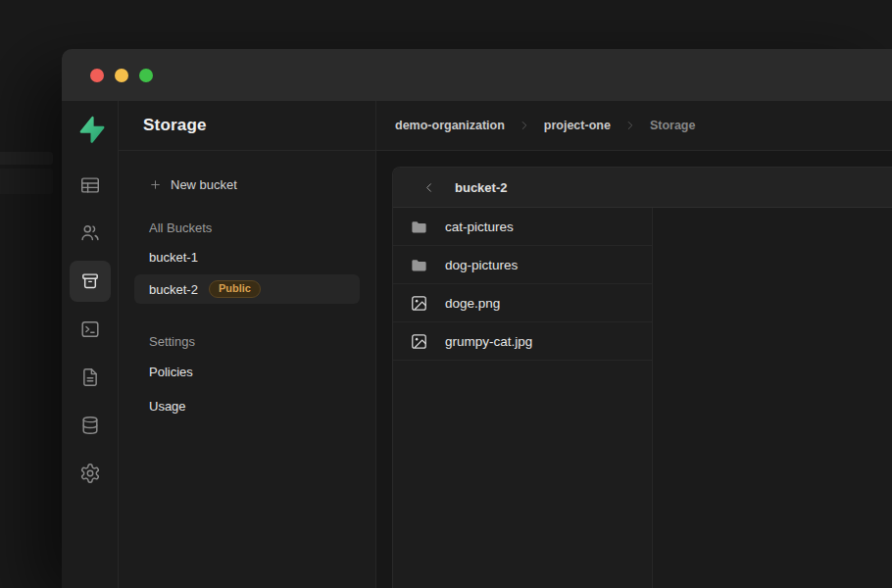 The width and height of the screenshot is (892, 588). What do you see at coordinates (90, 281) in the screenshot?
I see `nav-item-storage` at bounding box center [90, 281].